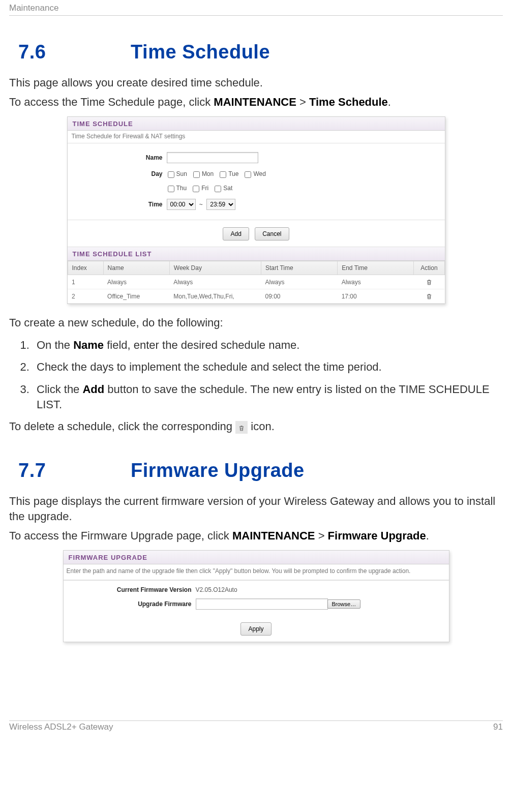 The image size is (512, 812). I want to click on label-name: Name, so click(122, 158).